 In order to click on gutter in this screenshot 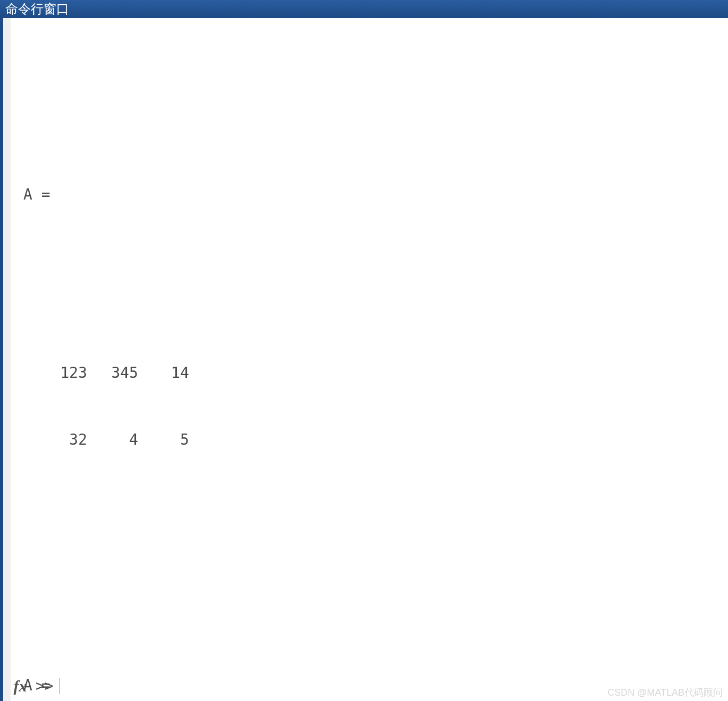, I will do `click(7, 360)`.